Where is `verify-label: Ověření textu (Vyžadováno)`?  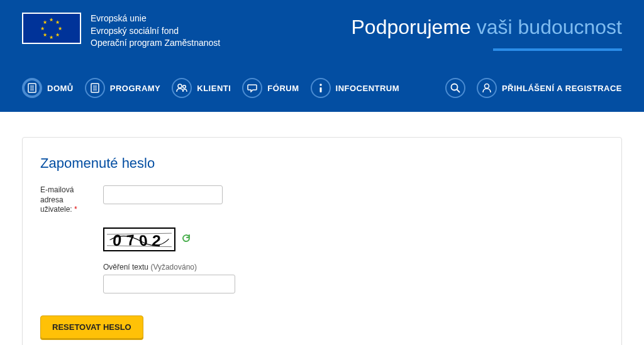
verify-label: Ověření textu (Vyžadováno) is located at coordinates (353, 267).